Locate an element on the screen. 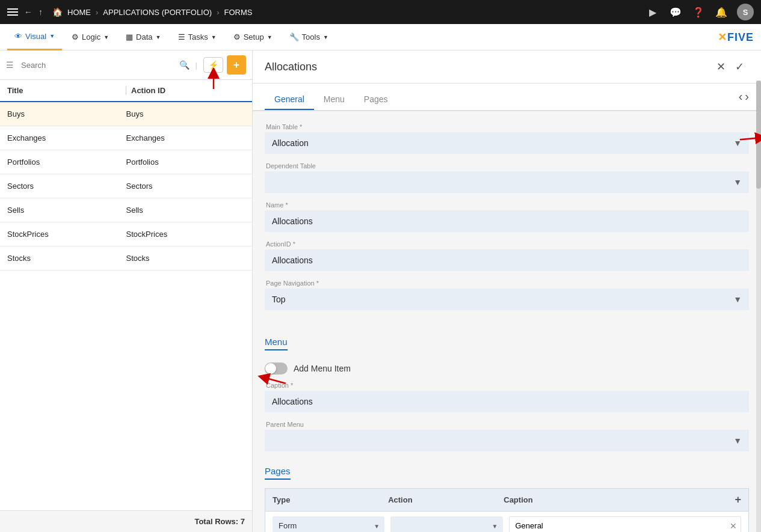  nav-data: ▦ Data ▼ is located at coordinates (143, 37).